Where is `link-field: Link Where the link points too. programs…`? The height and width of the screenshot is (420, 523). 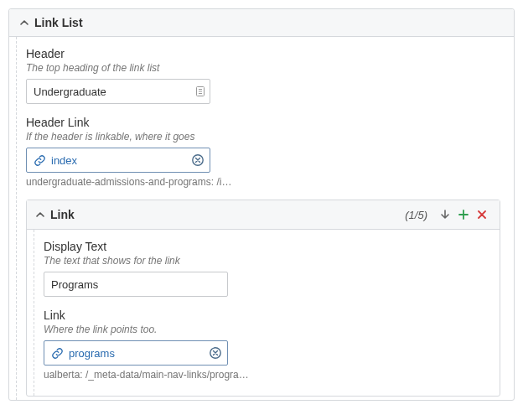
link-field: Link Where the link points too. programs… is located at coordinates (263, 345).